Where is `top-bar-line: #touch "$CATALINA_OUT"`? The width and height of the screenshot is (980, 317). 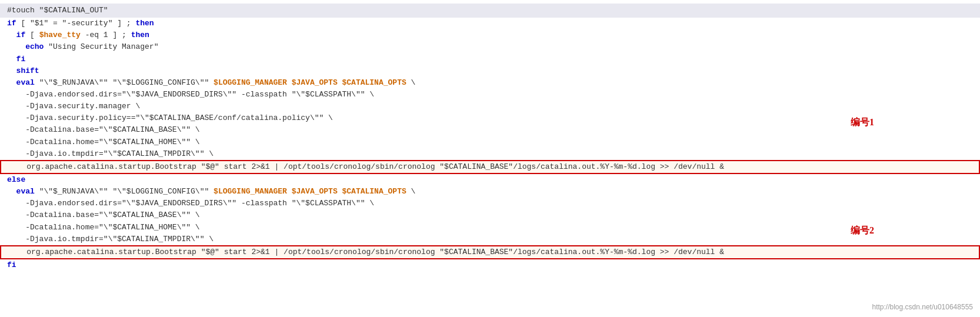 top-bar-line: #touch "$CATALINA_OUT" is located at coordinates (490, 11).